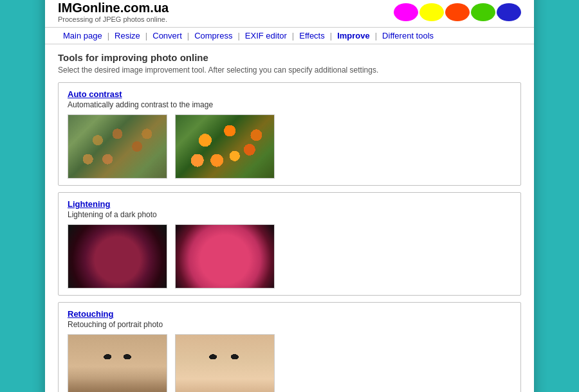 Image resolution: width=579 pixels, height=392 pixels. Describe the element at coordinates (509, 12) in the screenshot. I see `blue-blob` at that location.